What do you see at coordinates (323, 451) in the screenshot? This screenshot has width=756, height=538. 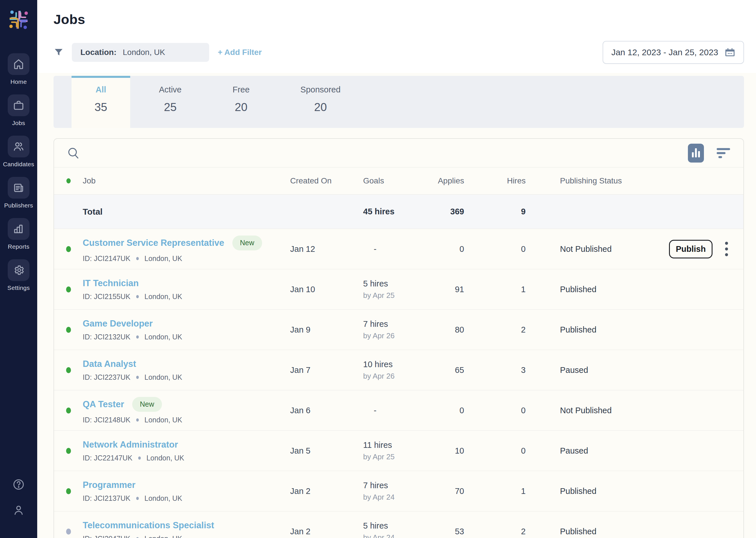 I see `created-on-cell: Jan 5` at bounding box center [323, 451].